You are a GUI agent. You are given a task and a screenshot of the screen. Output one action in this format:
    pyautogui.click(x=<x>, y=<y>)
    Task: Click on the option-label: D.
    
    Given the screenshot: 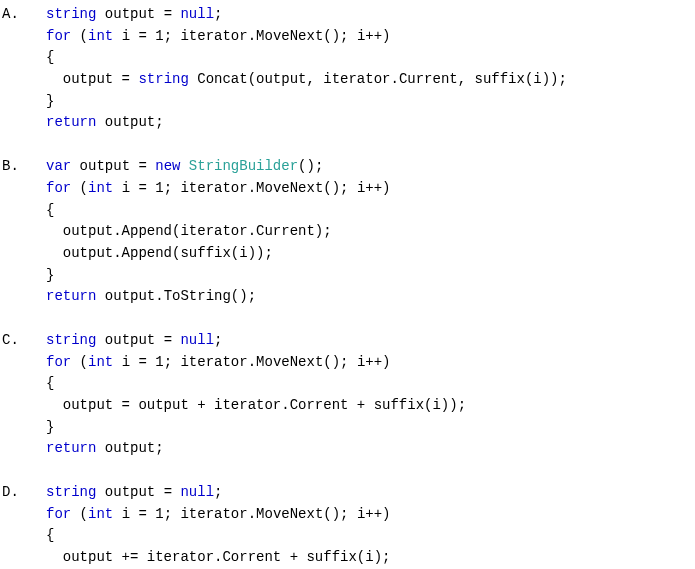 What is the action you would take?
    pyautogui.click(x=23, y=493)
    